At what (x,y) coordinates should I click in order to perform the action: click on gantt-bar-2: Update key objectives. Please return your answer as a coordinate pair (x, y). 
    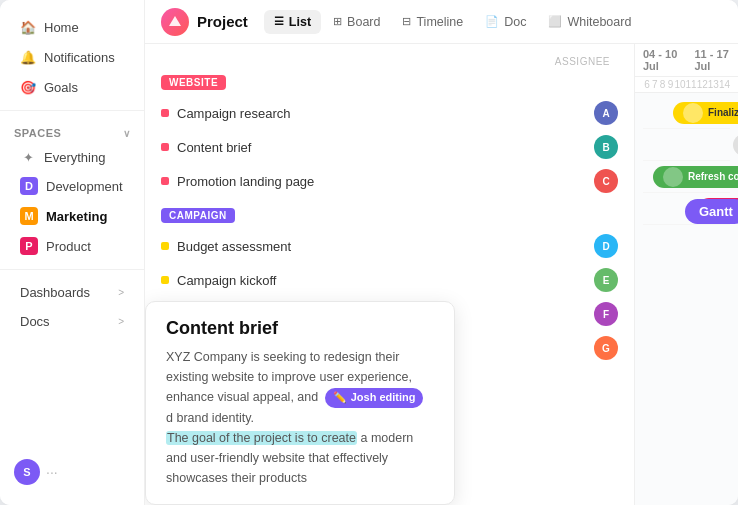
    Looking at the image, I should click on (736, 145).